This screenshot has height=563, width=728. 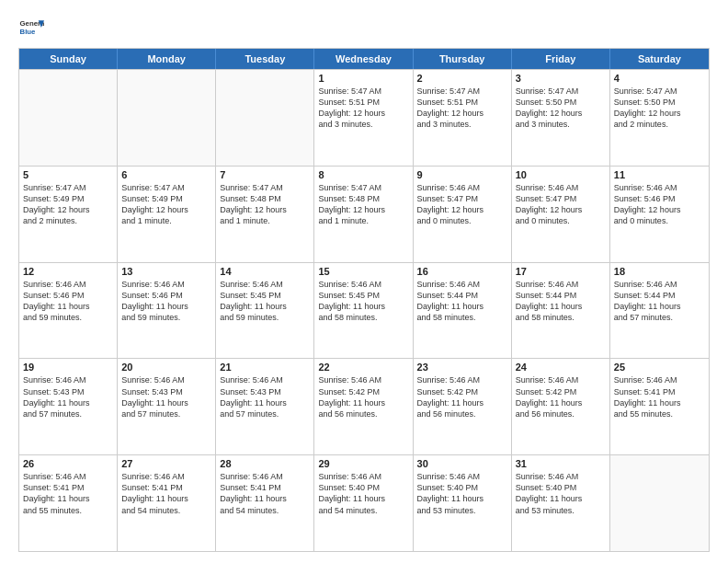 I want to click on day-number: 16, so click(x=462, y=271).